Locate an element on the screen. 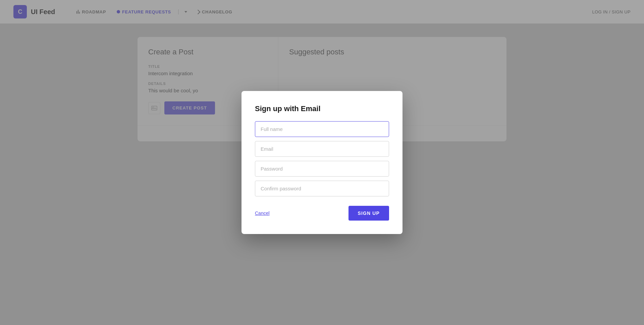 This screenshot has width=644, height=325. email-input is located at coordinates (322, 149).